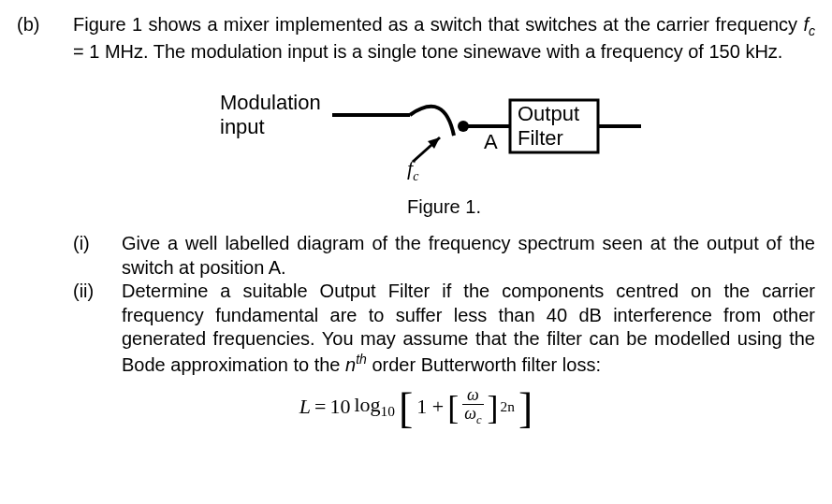 This screenshot has width=832, height=504. What do you see at coordinates (453, 408) in the screenshot?
I see `eq-lbracket-inner: [` at bounding box center [453, 408].